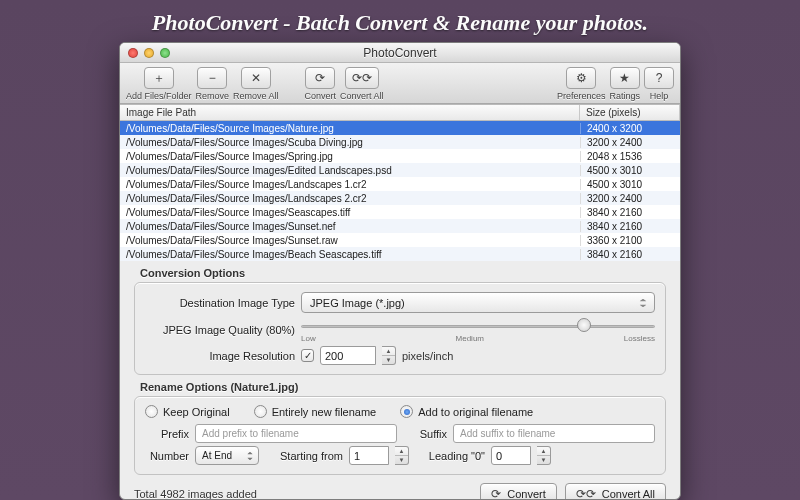 This screenshot has height=500, width=800. I want to click on minus-icon: −, so click(212, 78).